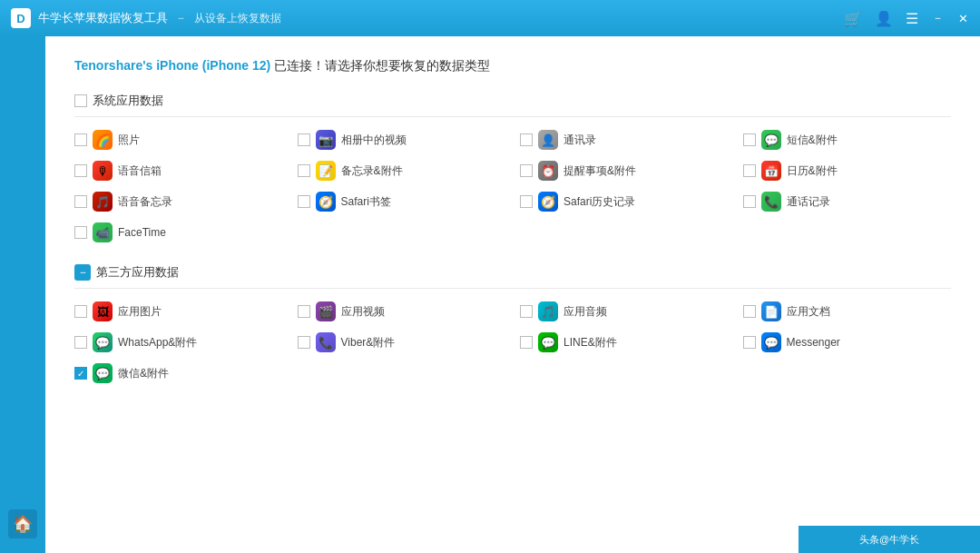  What do you see at coordinates (624, 342) in the screenshot?
I see `list-item: 💬LINE&附件` at bounding box center [624, 342].